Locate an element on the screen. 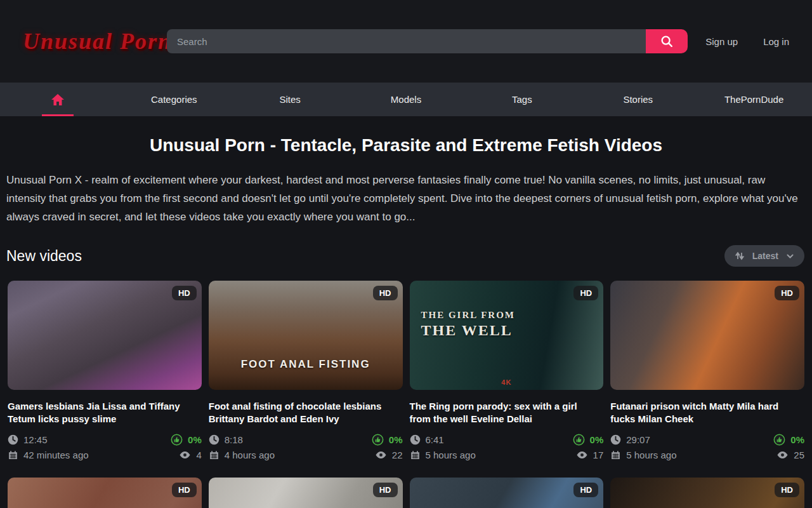 Image resolution: width=812 pixels, height=508 pixels. nav-item-stories: Stories is located at coordinates (638, 99).